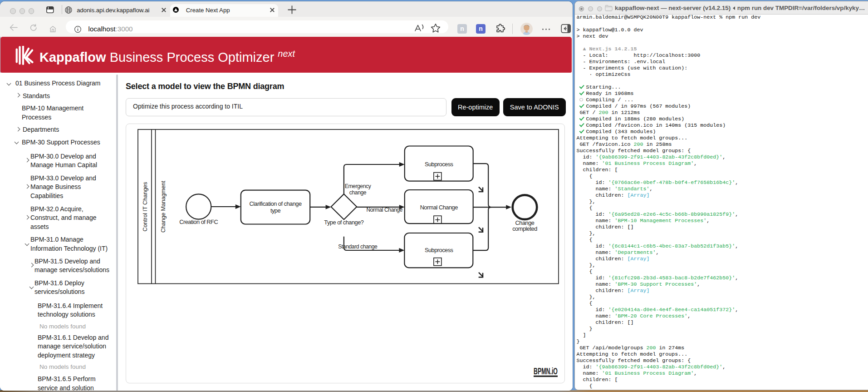 Image resolution: width=868 pixels, height=392 pixels. What do you see at coordinates (344, 223) in the screenshot?
I see `svg-text: Type of change?` at bounding box center [344, 223].